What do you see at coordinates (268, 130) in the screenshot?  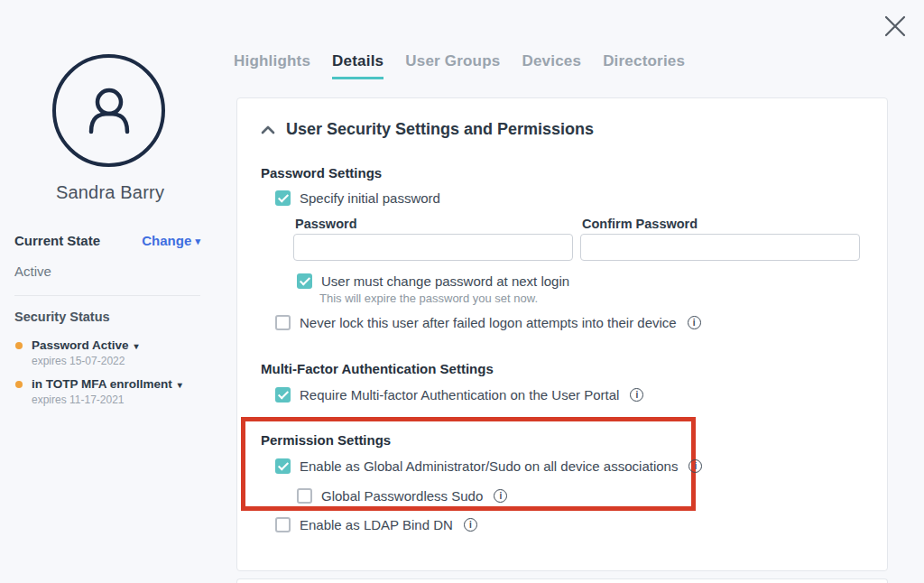 I see `chevron-up-icon` at bounding box center [268, 130].